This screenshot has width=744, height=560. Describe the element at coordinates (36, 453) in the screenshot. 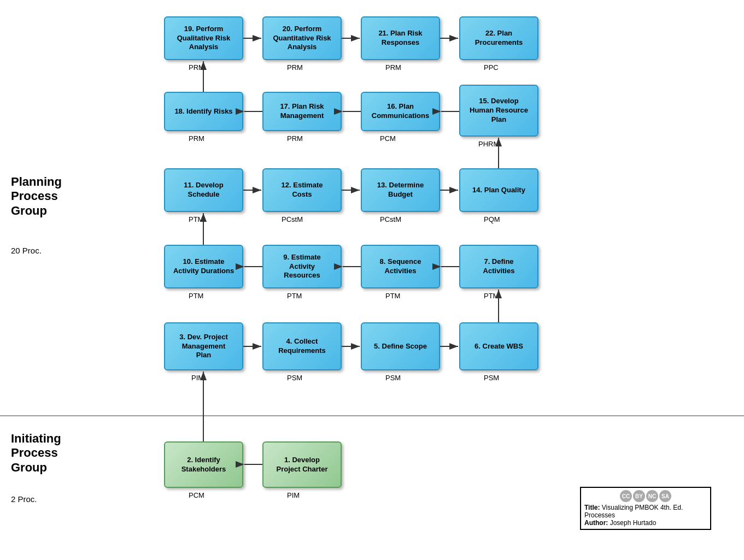

I see `initiating-label: Initiating Process Group` at that location.